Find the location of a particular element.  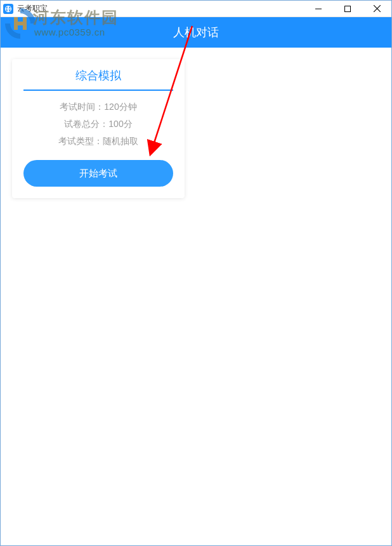

page-header: 人机对话 is located at coordinates (196, 32).